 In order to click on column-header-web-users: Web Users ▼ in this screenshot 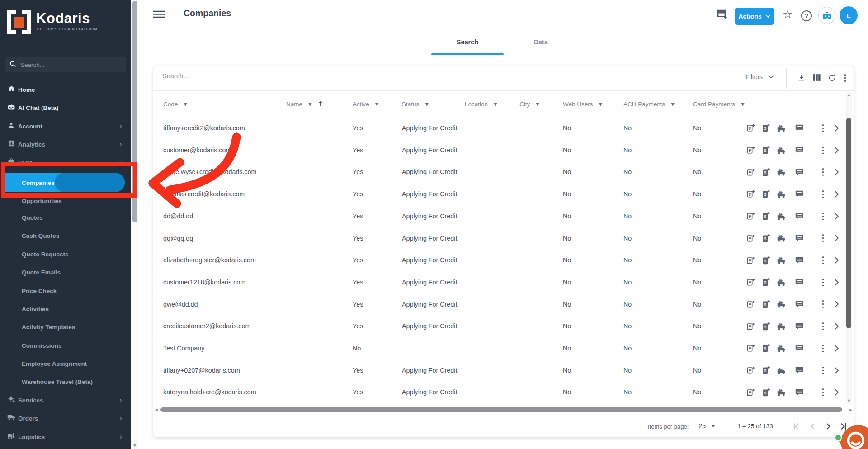, I will do `click(582, 104)`.